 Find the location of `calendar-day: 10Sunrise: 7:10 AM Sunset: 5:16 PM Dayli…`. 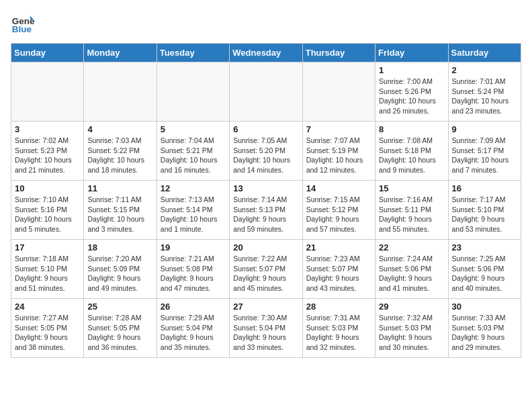

calendar-day: 10Sunrise: 7:10 AM Sunset: 5:16 PM Dayli… is located at coordinates (48, 210).